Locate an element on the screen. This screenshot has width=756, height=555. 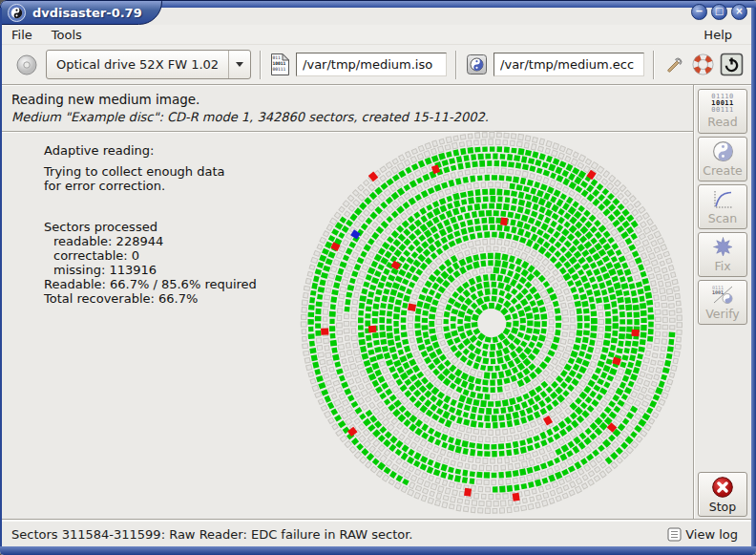
close-button: × is located at coordinates (739, 11).